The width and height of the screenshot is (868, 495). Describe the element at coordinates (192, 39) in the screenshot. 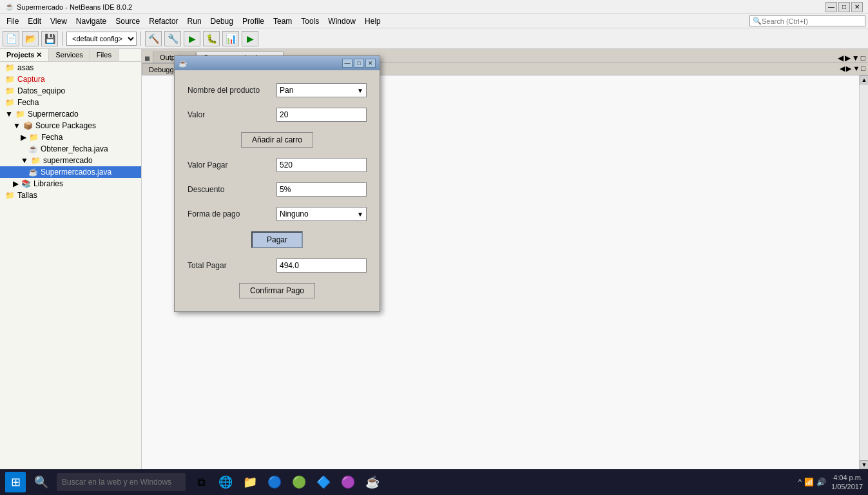

I see `run-button: ▶` at that location.